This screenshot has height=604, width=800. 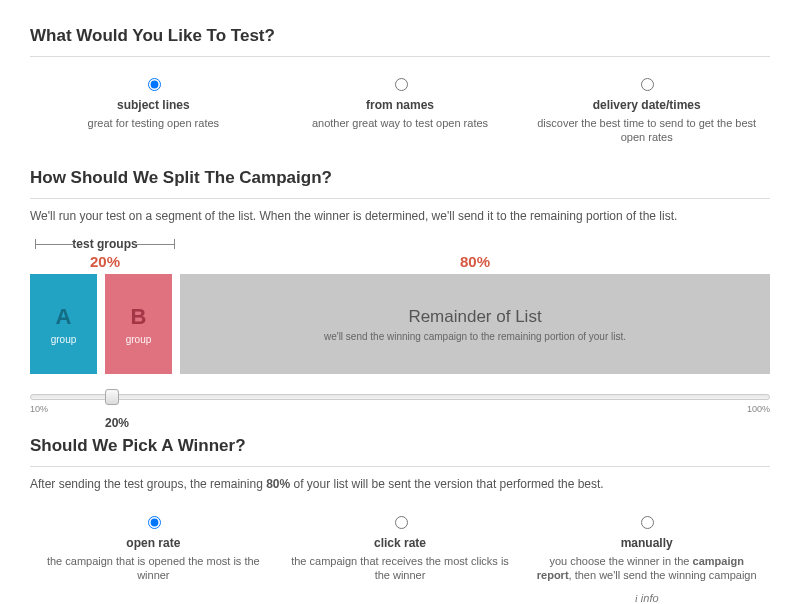 I want to click on test-option-label: delivery date/times, so click(x=646, y=105).